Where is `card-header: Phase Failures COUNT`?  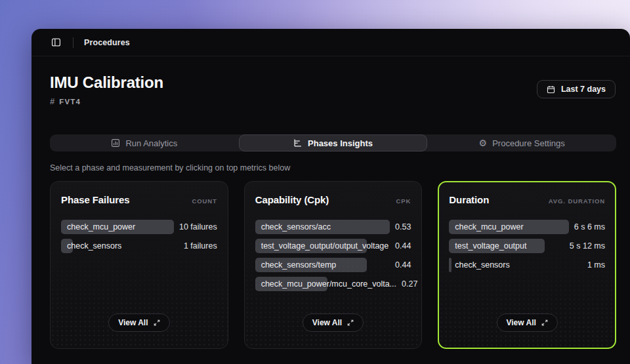
card-header: Phase Failures COUNT is located at coordinates (139, 199).